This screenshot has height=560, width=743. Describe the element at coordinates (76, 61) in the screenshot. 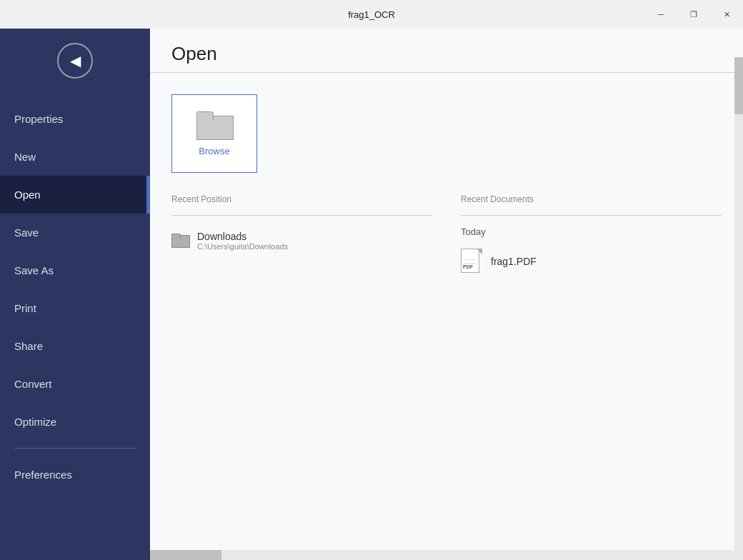

I see `back-icon: ◀` at that location.